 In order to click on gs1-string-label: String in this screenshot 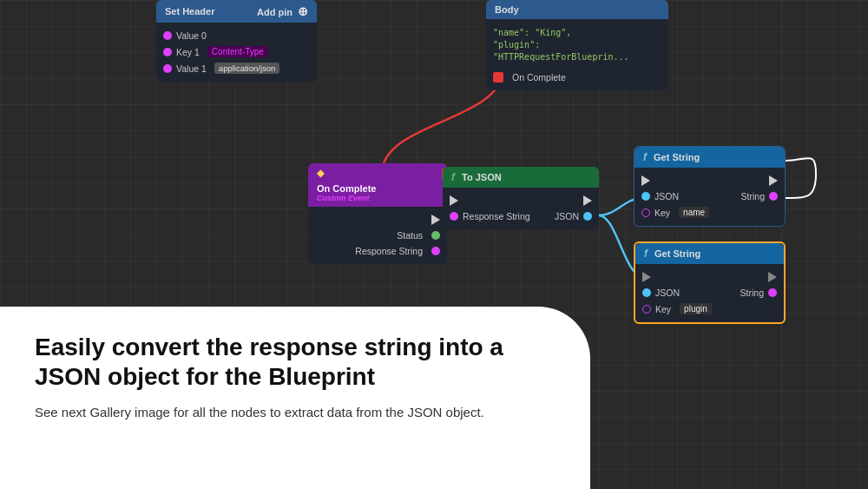, I will do `click(753, 196)`.